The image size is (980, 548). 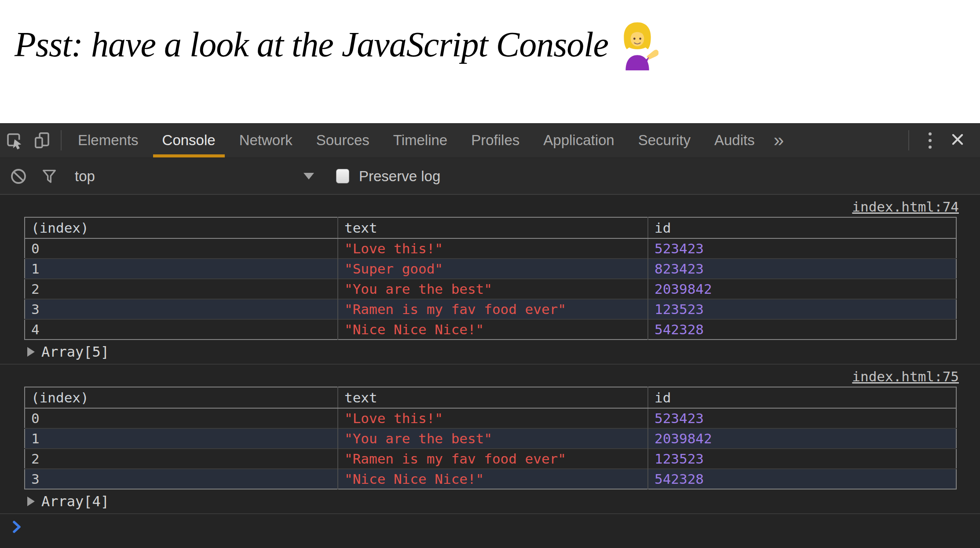 I want to click on console-prompt, so click(x=490, y=526).